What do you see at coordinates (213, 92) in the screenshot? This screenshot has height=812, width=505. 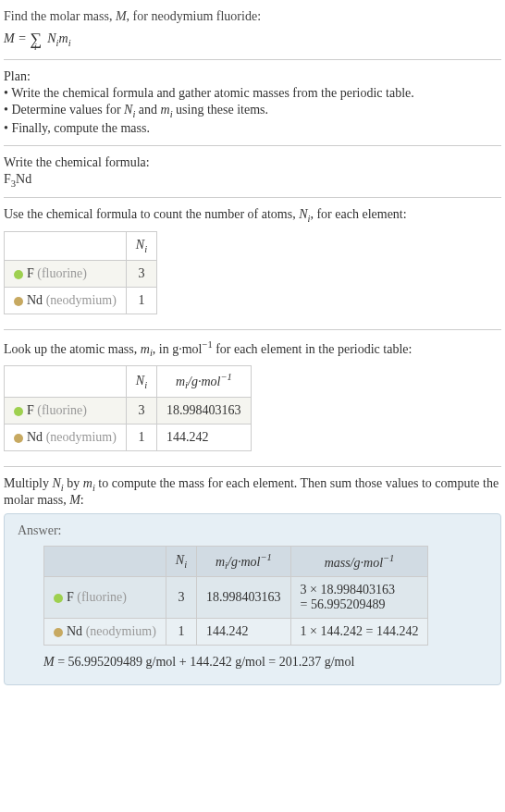 I see `plan-item-text: Write the chemical formula and gather at…` at bounding box center [213, 92].